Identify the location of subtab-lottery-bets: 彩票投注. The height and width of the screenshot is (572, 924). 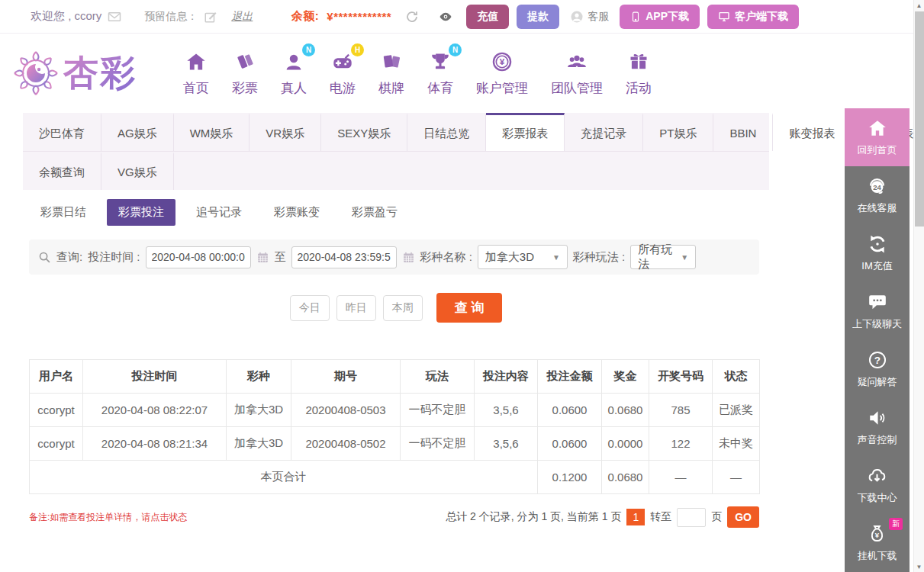
(141, 212).